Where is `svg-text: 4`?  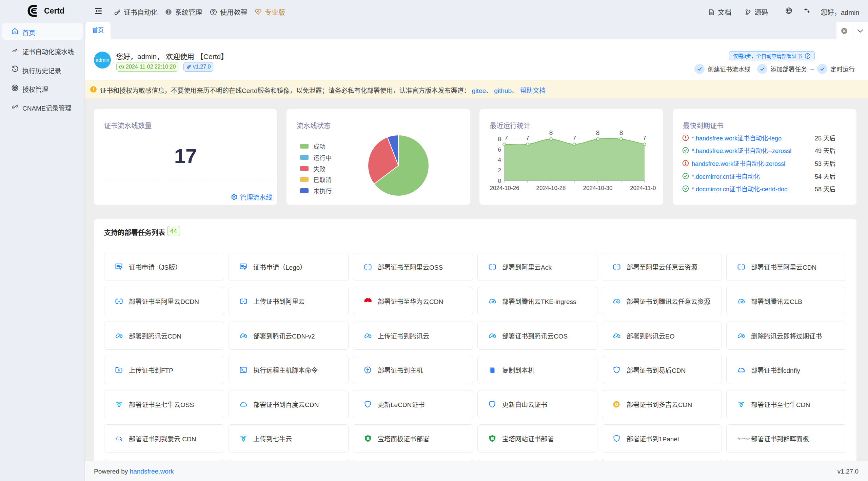 svg-text: 4 is located at coordinates (500, 160).